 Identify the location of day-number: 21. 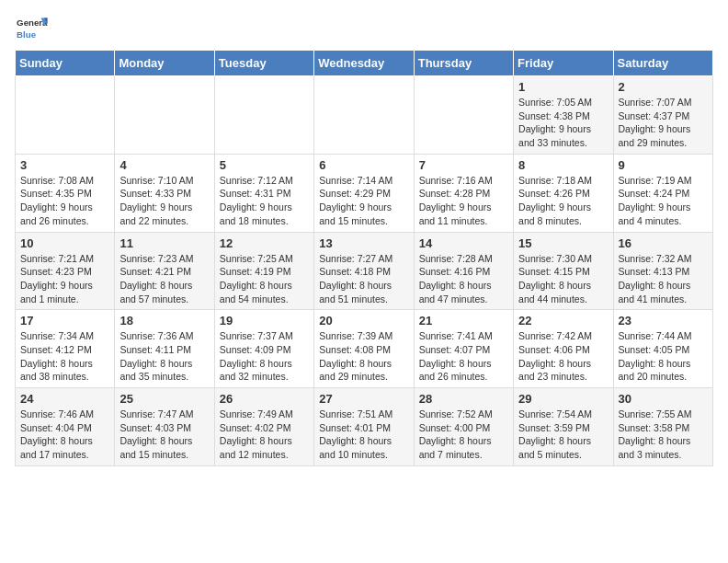
(463, 320).